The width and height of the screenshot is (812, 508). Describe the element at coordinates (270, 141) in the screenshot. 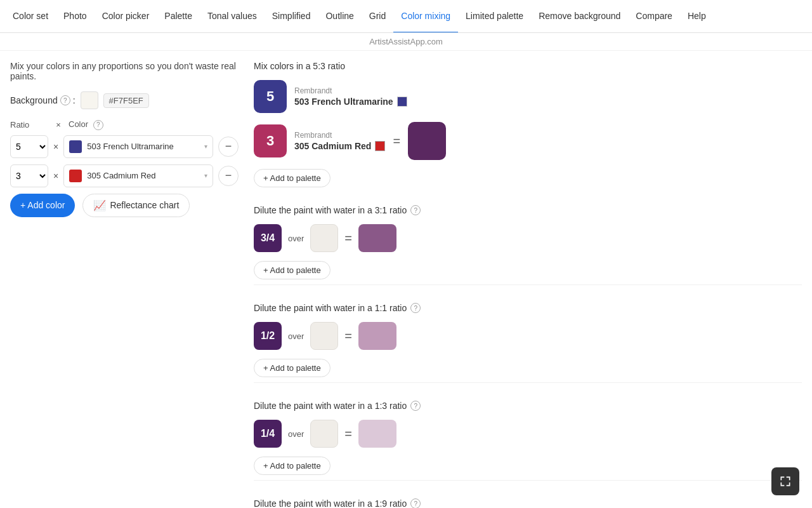

I see `paint2-badge: 3` at that location.